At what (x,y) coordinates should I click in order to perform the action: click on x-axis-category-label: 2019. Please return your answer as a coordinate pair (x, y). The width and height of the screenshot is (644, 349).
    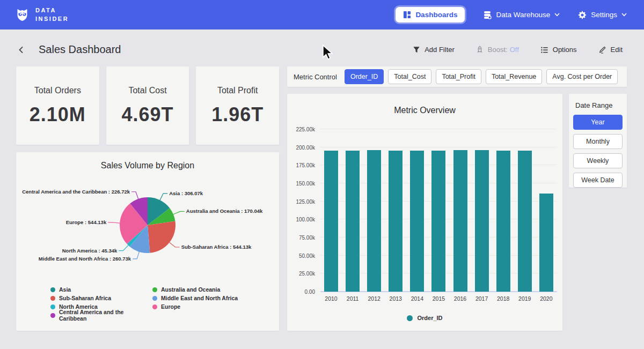
    Looking at the image, I should click on (525, 299).